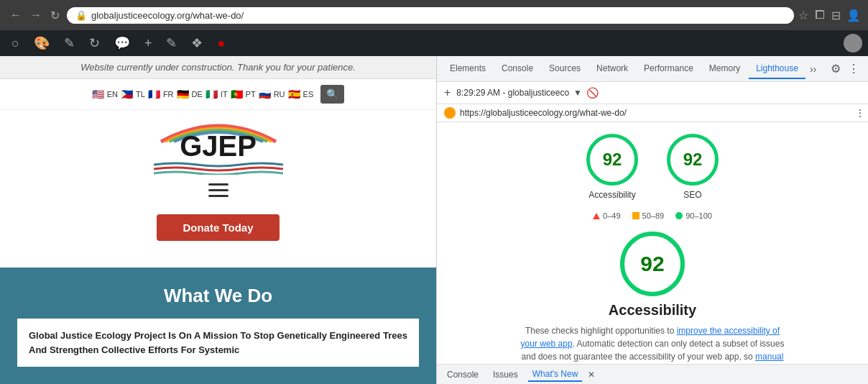  Describe the element at coordinates (693, 358) in the screenshot. I see `manual-testing-link: manual testing` at that location.